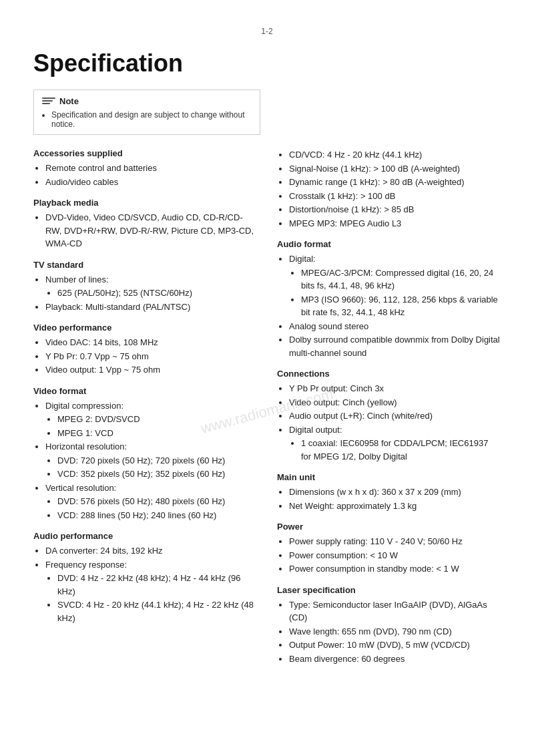 The width and height of the screenshot is (534, 756). What do you see at coordinates (388, 374) in the screenshot?
I see `section-title: Connections` at bounding box center [388, 374].